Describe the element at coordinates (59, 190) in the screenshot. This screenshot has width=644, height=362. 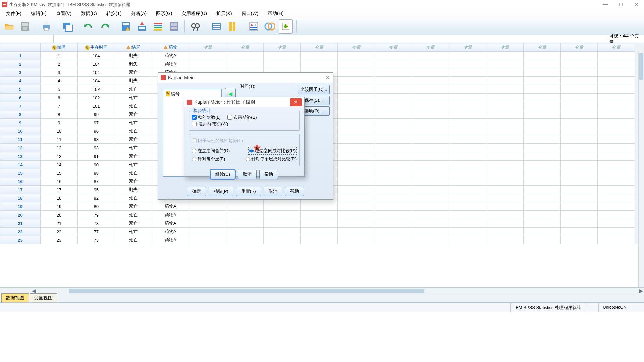
I see `cell: 17` at that location.